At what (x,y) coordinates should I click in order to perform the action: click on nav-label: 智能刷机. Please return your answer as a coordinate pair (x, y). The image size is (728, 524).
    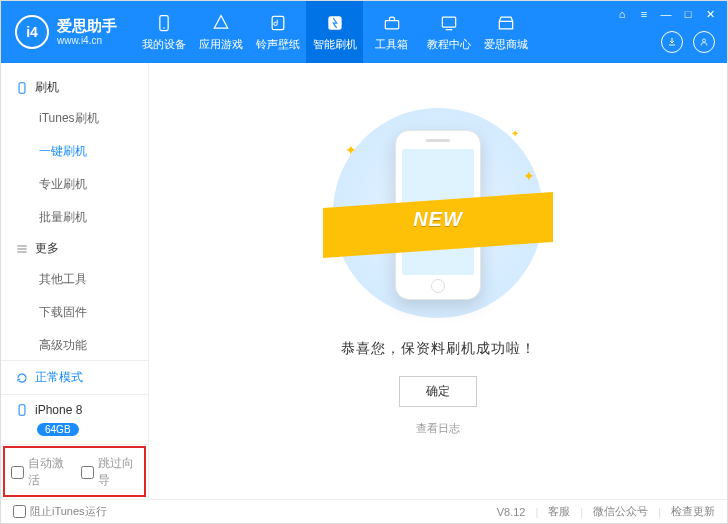
    Looking at the image, I should click on (335, 44).